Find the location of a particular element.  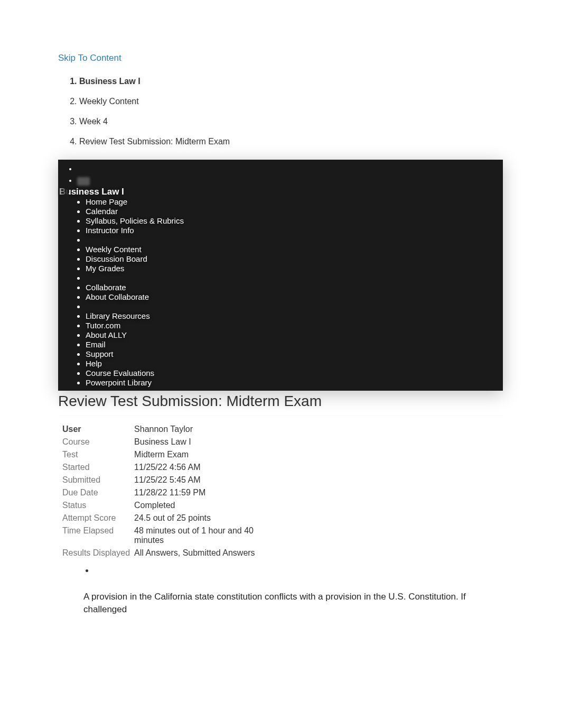

detail-value-course: Business Law I is located at coordinates (205, 442).